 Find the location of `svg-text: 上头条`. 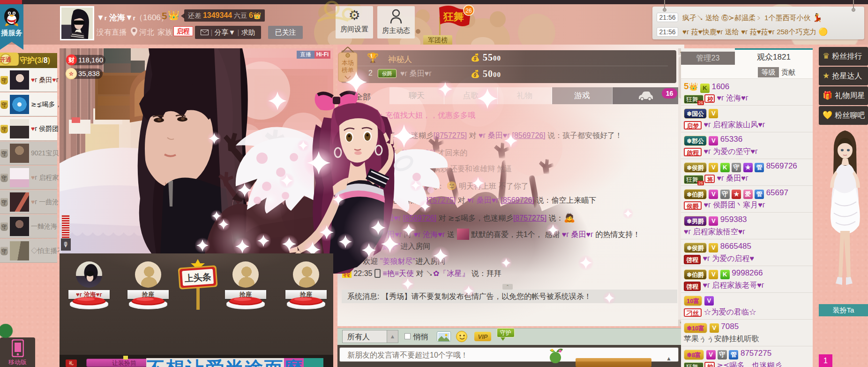

svg-text: 上头条 is located at coordinates (198, 278).